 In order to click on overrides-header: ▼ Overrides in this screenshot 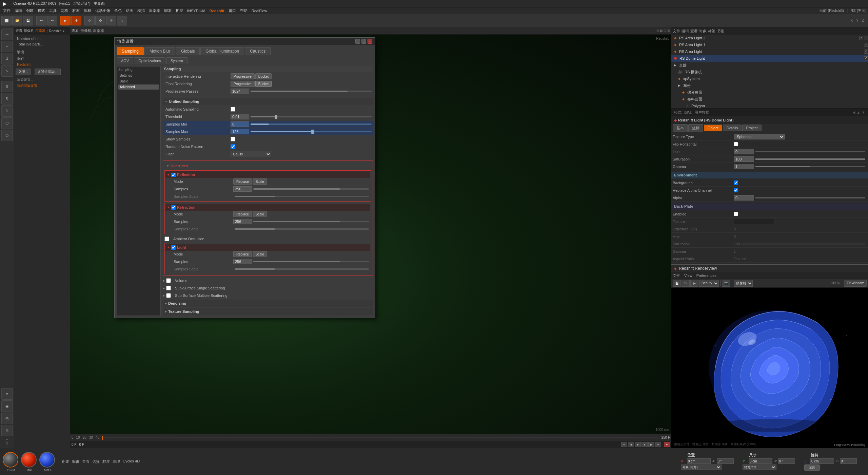, I will do `click(268, 166)`.